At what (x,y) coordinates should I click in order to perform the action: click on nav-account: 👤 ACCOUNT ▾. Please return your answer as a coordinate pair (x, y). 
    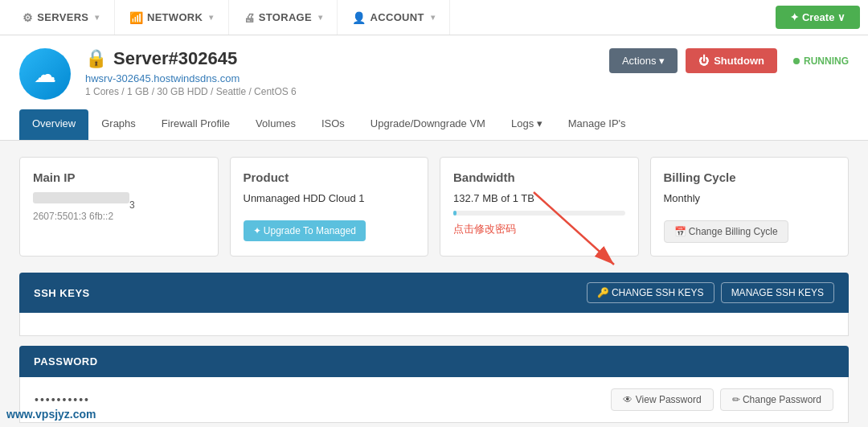
    Looking at the image, I should click on (394, 18).